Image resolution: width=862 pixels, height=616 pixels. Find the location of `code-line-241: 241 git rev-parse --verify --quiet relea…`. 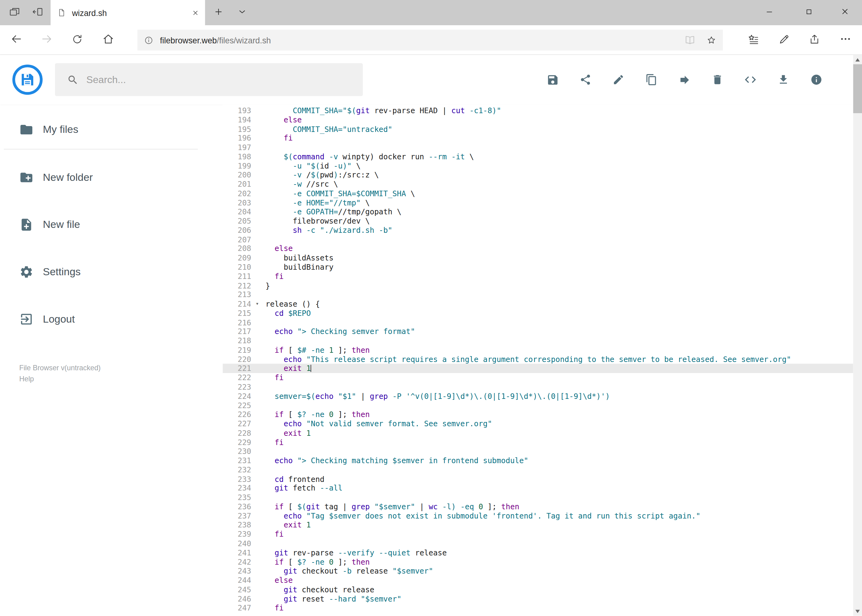

code-line-241: 241 git rev-parse --verify --quiet relea… is located at coordinates (537, 553).